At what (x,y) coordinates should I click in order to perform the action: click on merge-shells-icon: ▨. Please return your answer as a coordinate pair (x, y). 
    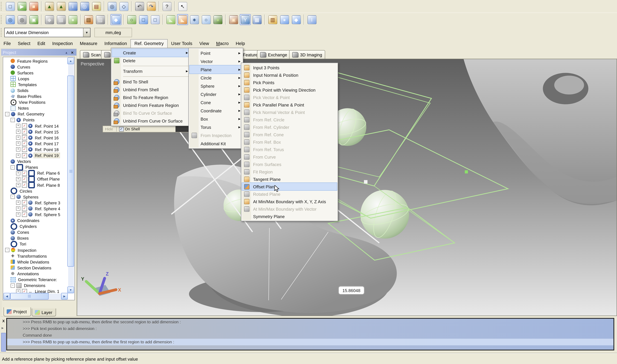
    Looking at the image, I should click on (100, 20).